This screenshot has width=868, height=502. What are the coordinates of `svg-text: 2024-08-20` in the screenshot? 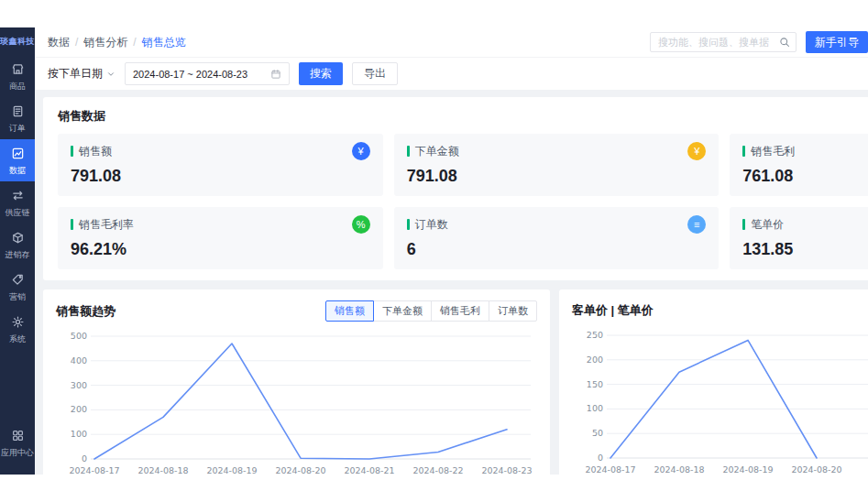 It's located at (816, 469).